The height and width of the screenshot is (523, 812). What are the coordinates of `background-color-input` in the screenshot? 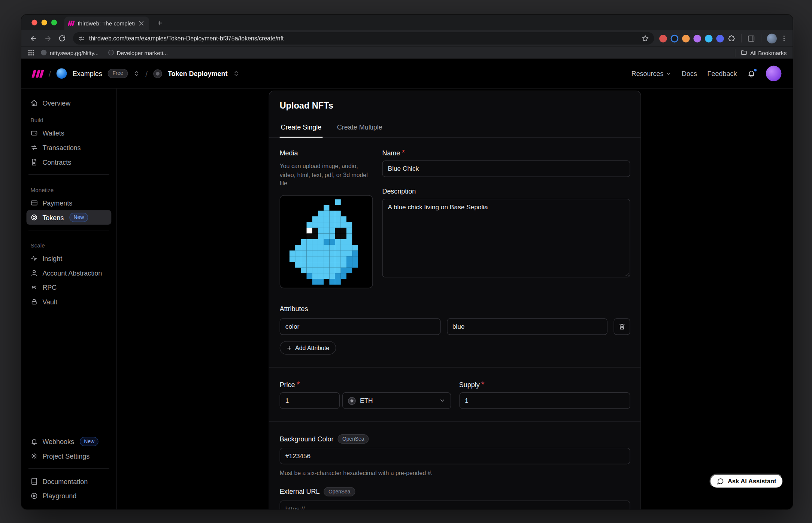 It's located at (455, 456).